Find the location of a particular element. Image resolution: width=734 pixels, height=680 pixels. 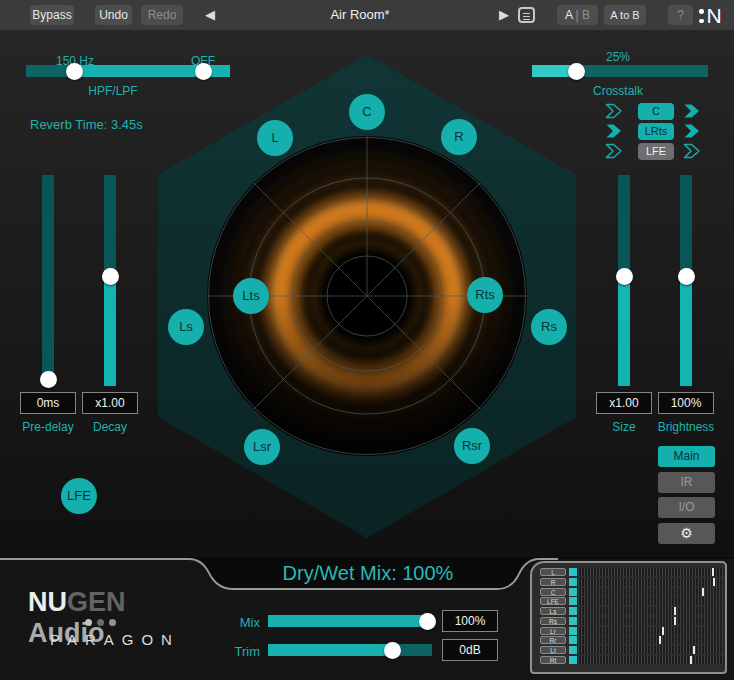

brightness-label: Brightness is located at coordinates (686, 427).